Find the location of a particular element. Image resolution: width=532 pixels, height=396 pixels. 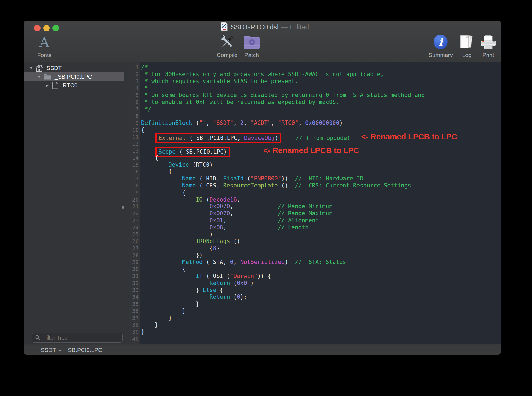

line-number: 19 is located at coordinates (134, 193).